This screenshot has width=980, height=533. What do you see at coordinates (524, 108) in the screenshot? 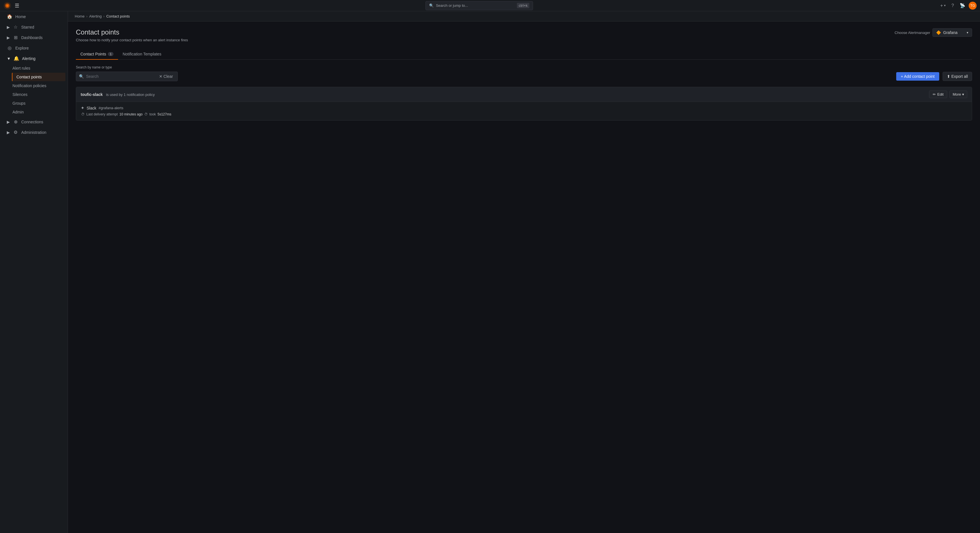
I see `integration-row: ✦ Slack #grafana-alerts` at bounding box center [524, 108].